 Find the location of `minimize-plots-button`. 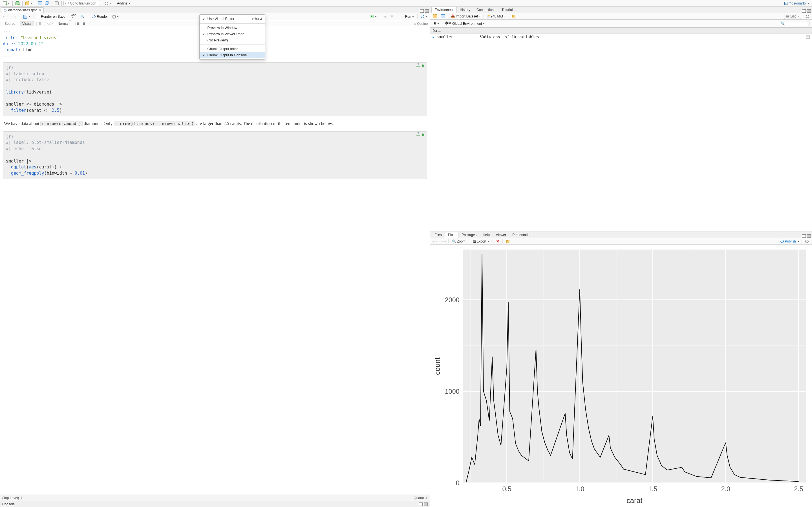

minimize-plots-button is located at coordinates (804, 236).